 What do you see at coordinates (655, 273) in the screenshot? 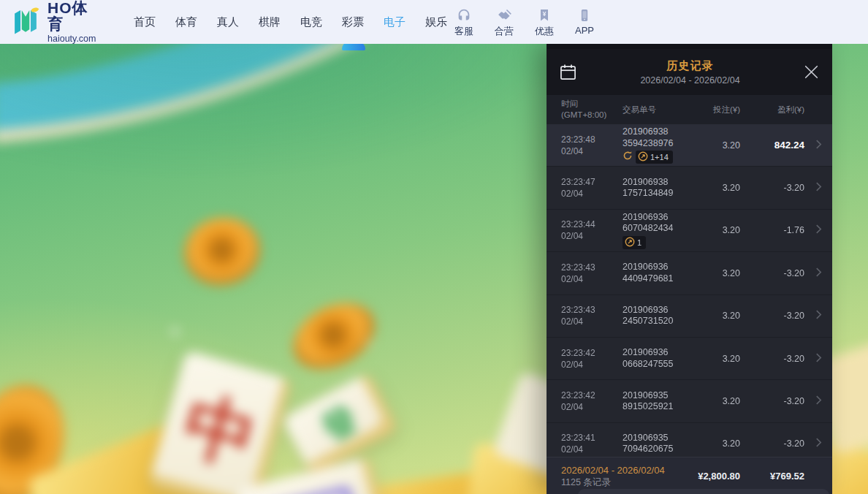
I see `row-order: 2019069364409479681` at bounding box center [655, 273].